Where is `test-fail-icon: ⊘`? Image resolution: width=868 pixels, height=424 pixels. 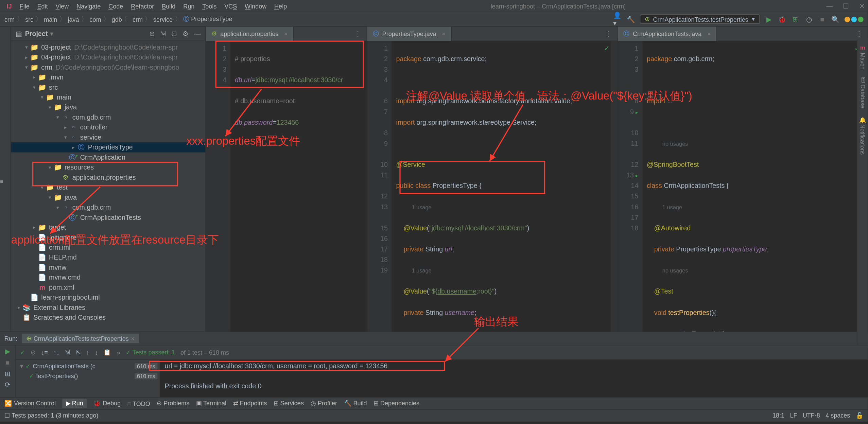 test-fail-icon: ⊘ is located at coordinates (33, 352).